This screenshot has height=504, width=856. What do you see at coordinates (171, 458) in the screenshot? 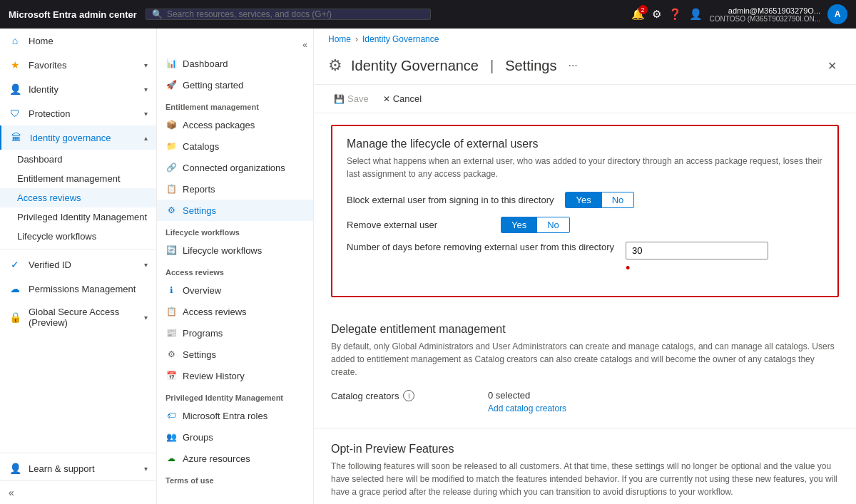
I see `azure-resources-icon: ☁` at bounding box center [171, 458].